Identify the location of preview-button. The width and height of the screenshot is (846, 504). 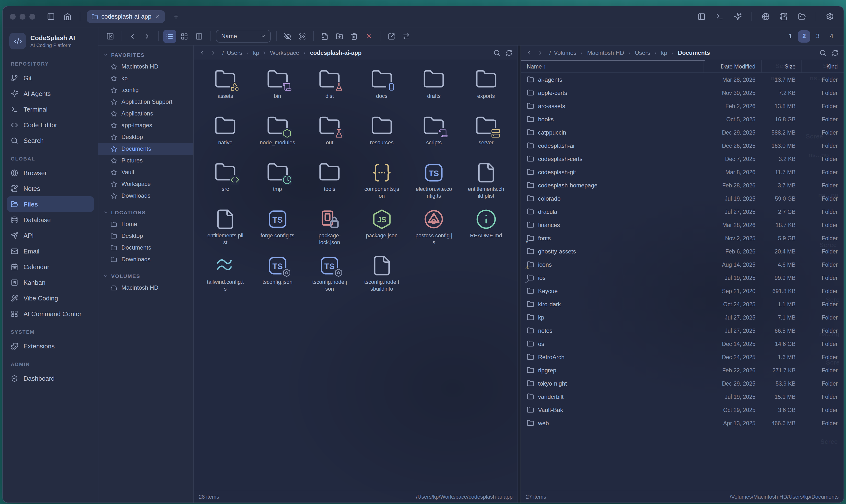
(302, 36).